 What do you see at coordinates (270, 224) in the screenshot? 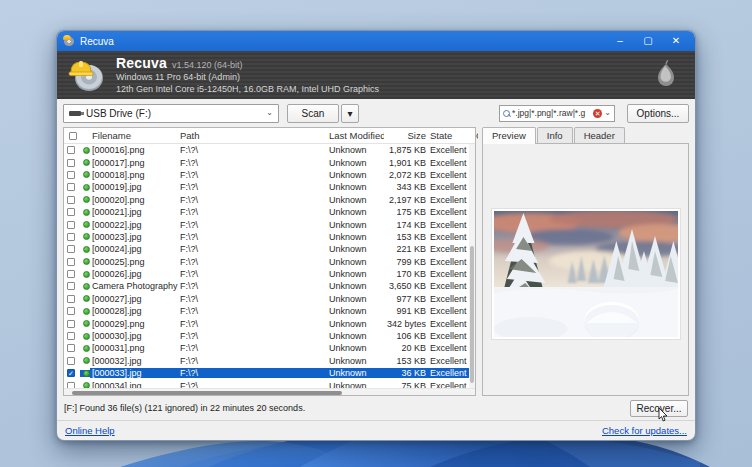
I see `table-row: [000022].jpgF:\?\Unknown174 KBExcellentN…` at bounding box center [270, 224].